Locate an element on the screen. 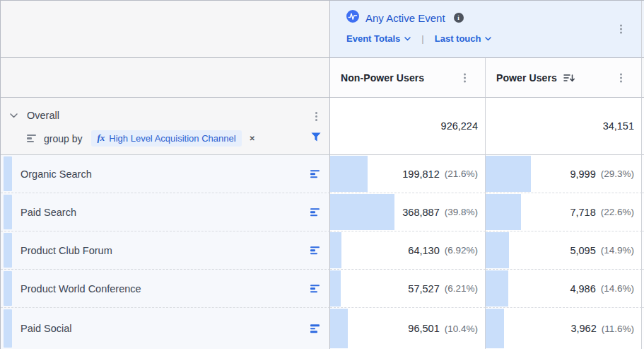 This screenshot has width=644, height=349. attribution-dropdown: Last touch is located at coordinates (464, 38).